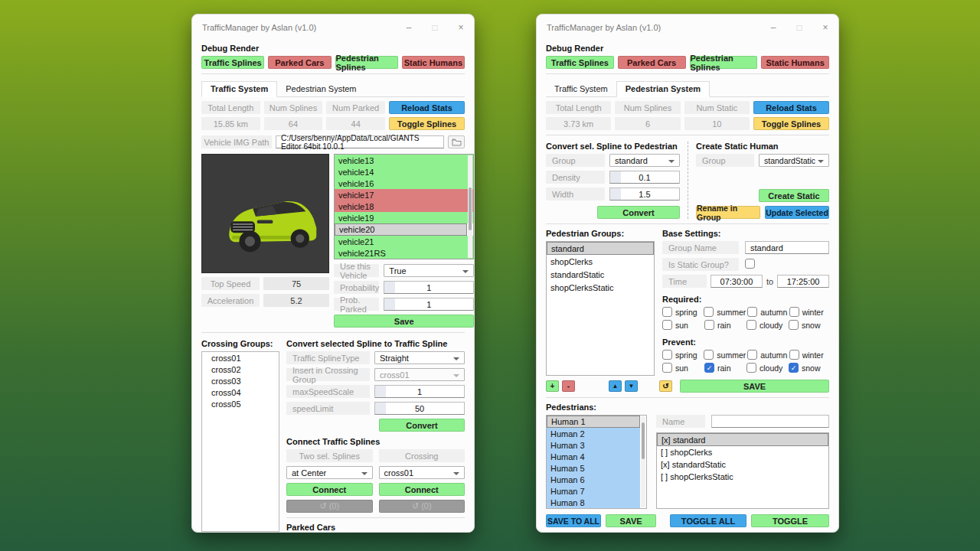 This screenshot has height=551, width=980. Describe the element at coordinates (329, 473) in the screenshot. I see `connect-position-dropdown: at Center` at that location.